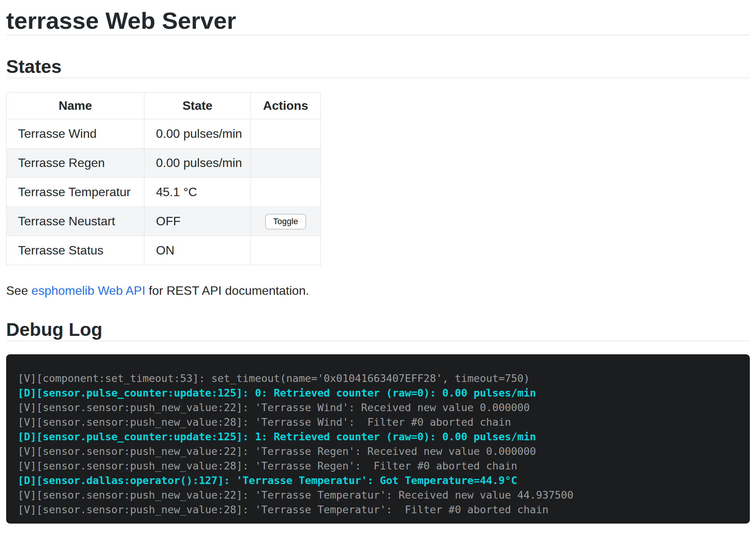 Image resolution: width=756 pixels, height=542 pixels. What do you see at coordinates (197, 192) in the screenshot?
I see `cell-state: 45.1 °C` at bounding box center [197, 192].